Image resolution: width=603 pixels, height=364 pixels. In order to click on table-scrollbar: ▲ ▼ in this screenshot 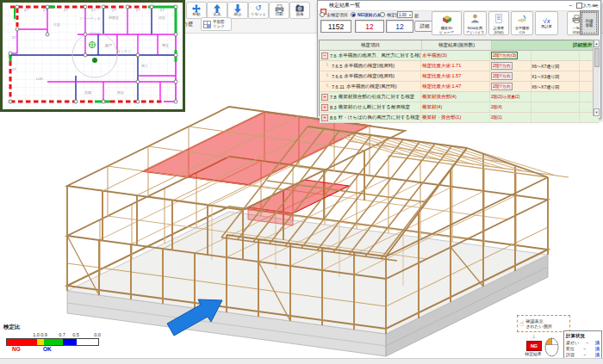, I will do `click(596, 77)`.